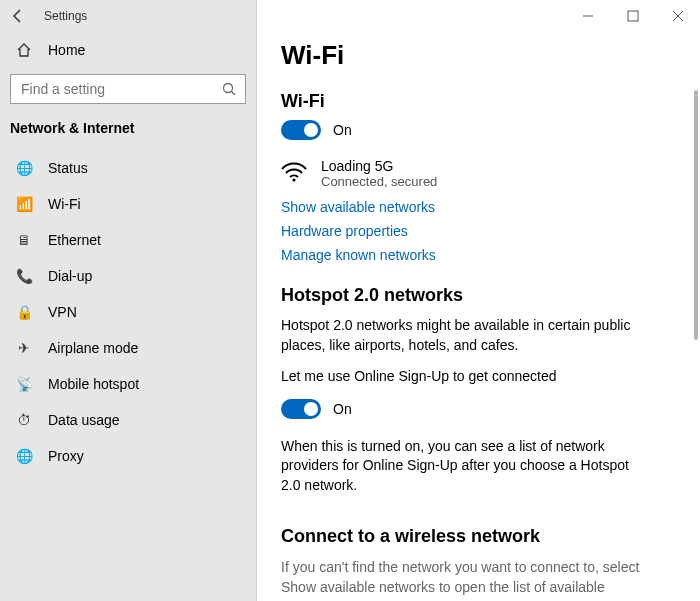 This screenshot has width=700, height=601. I want to click on sidebar-item-vpn: 🔒 VPN, so click(128, 312).